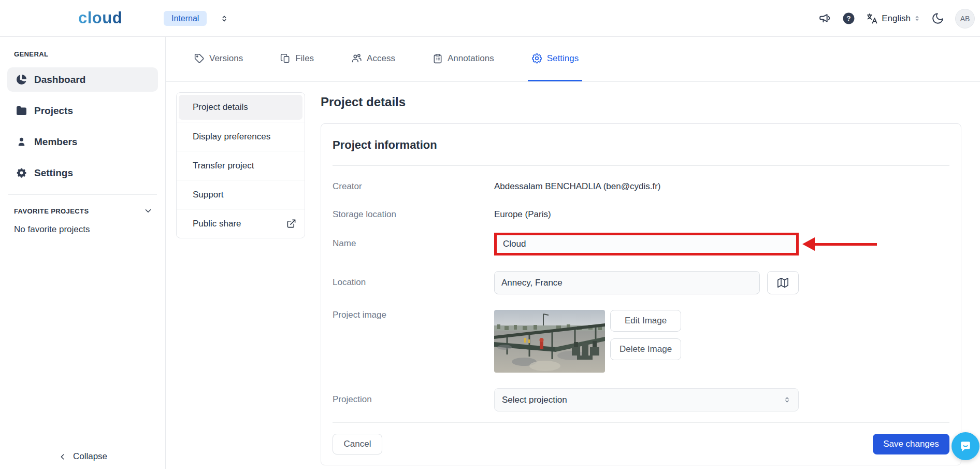 The width and height of the screenshot is (980, 469). Describe the element at coordinates (641, 102) in the screenshot. I see `page-title: Project details` at that location.